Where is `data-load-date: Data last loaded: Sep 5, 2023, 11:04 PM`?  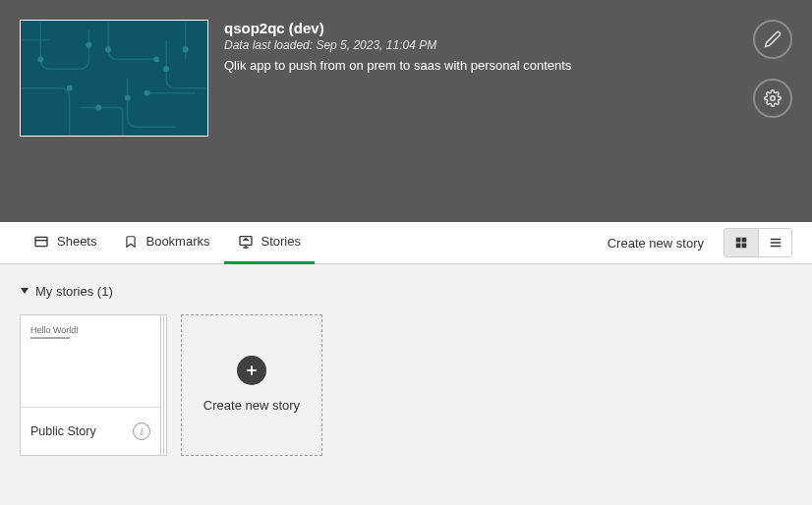 data-load-date: Data last loaded: Sep 5, 2023, 11:04 PM is located at coordinates (508, 45).